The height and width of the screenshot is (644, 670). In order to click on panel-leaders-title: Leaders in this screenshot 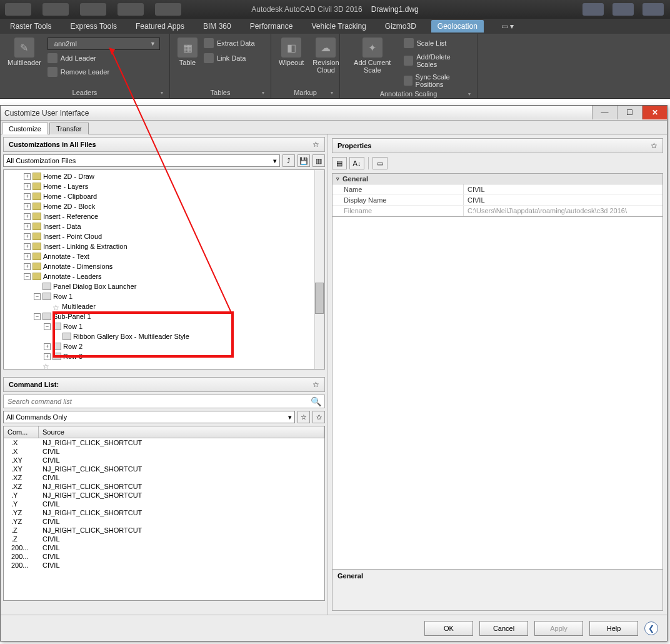, I will do `click(85, 93)`.